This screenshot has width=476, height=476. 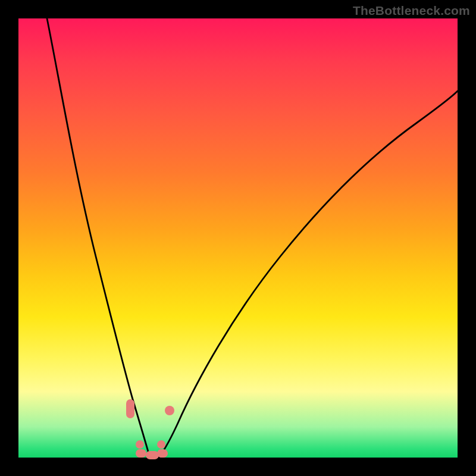 What do you see at coordinates (130, 409) in the screenshot?
I see `marker-left-sausage` at bounding box center [130, 409].